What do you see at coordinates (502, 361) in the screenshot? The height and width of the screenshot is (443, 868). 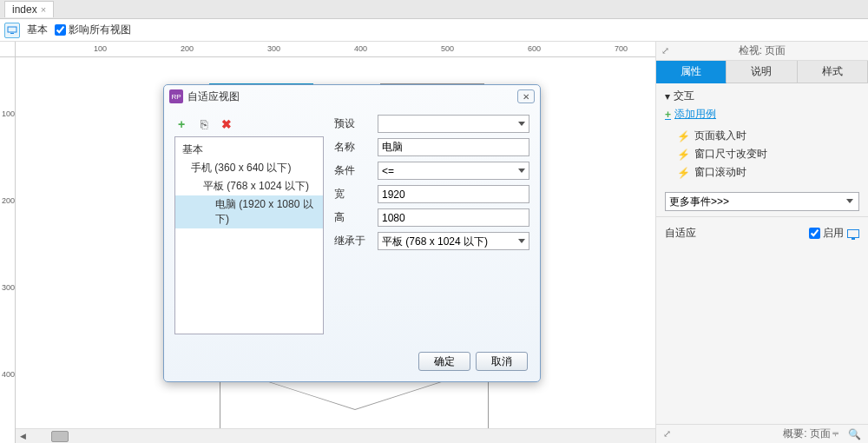 I see `cancel-button: 取消` at bounding box center [502, 361].